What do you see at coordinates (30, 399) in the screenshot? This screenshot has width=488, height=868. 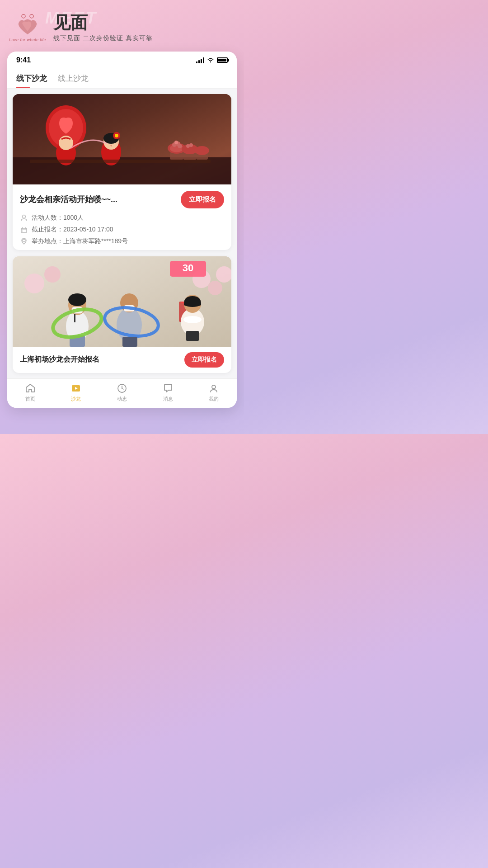 I see `nav-label-home: 首页` at bounding box center [30, 399].